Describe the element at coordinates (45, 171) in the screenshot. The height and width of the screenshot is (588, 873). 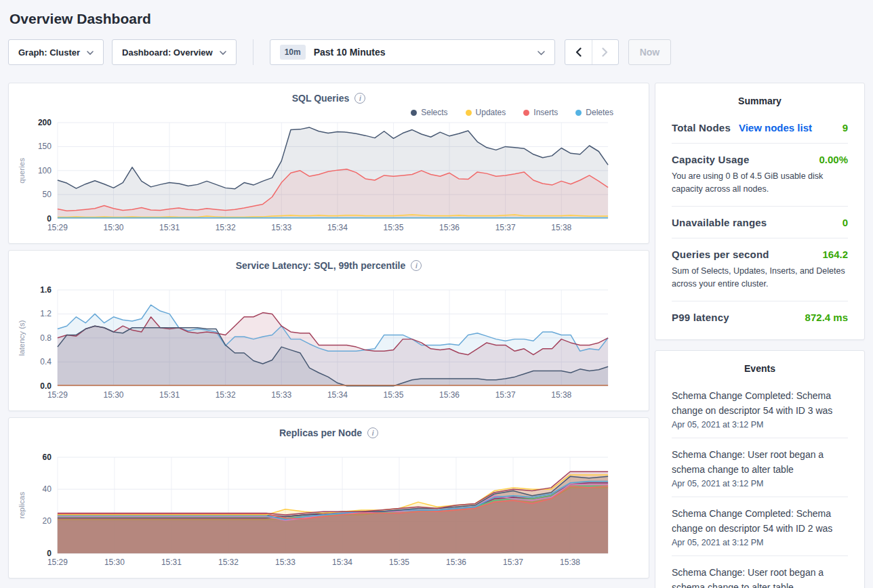
I see `y-tick-label: 100` at that location.